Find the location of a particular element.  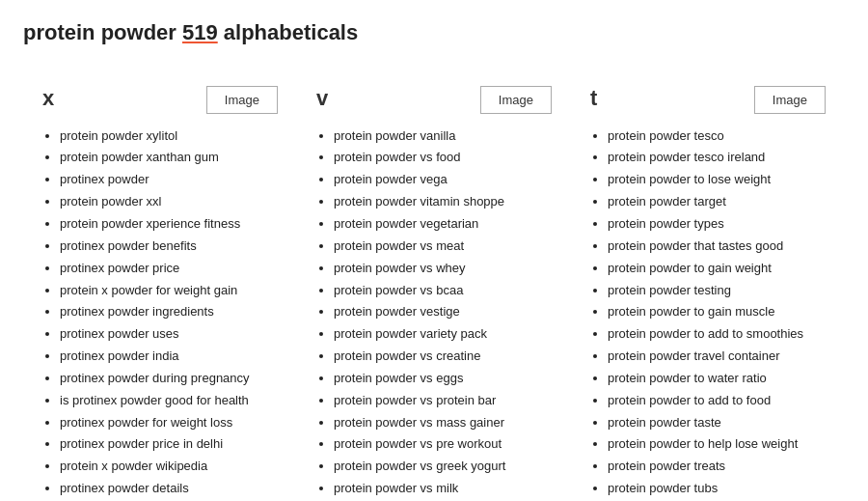

list-item: protinex powder is located at coordinates (169, 180).